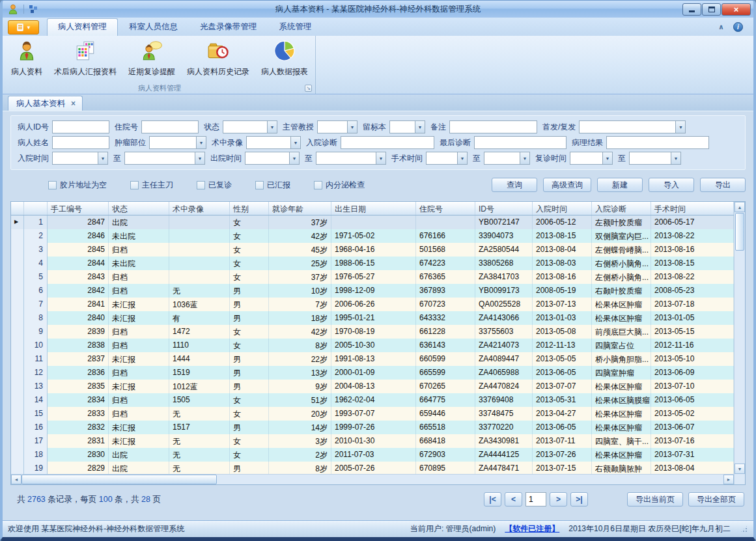  Describe the element at coordinates (563, 208) in the screenshot. I see `column-header-8: 入院时间` at that location.